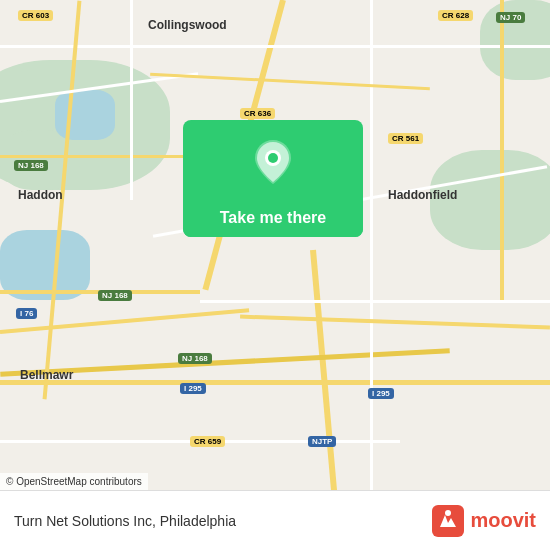  Describe the element at coordinates (46, 375) in the screenshot. I see `bellmawr-label: Bellmawr` at that location.